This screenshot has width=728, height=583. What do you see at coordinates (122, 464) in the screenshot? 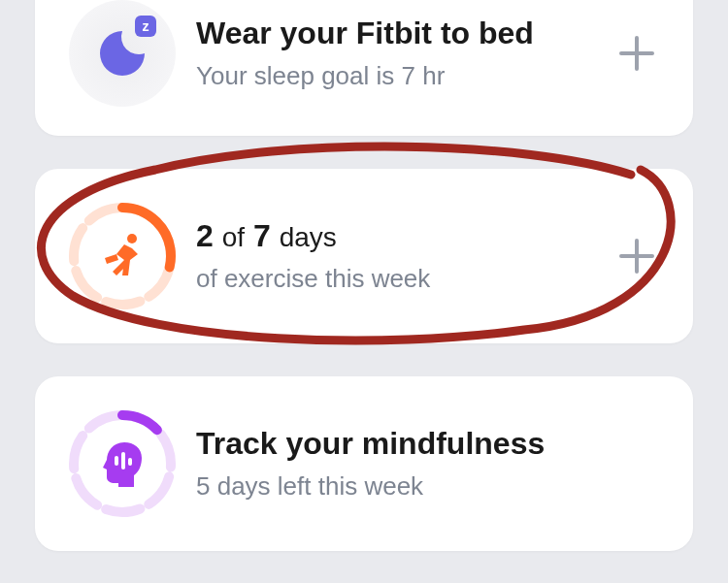
I see `mindfulness-progress-ring` at bounding box center [122, 464].